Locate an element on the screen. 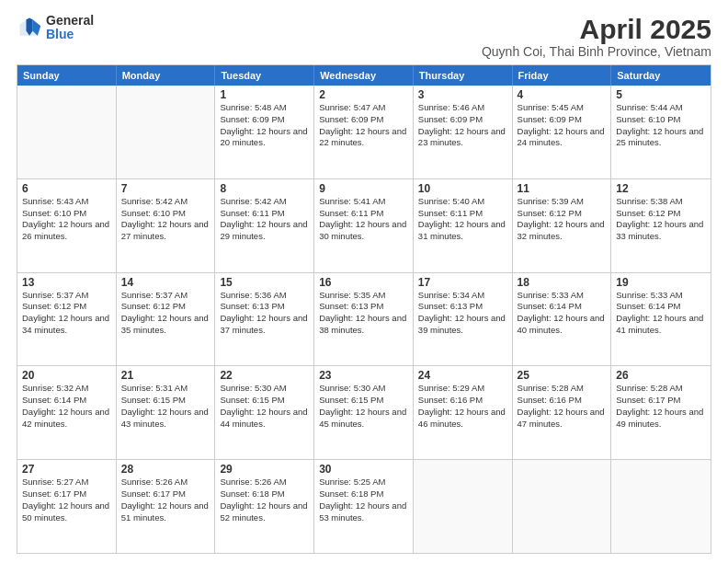 This screenshot has width=728, height=563. calendar-header: SundayMondayTuesdayWednesdayThursdayFrid… is located at coordinates (364, 75).